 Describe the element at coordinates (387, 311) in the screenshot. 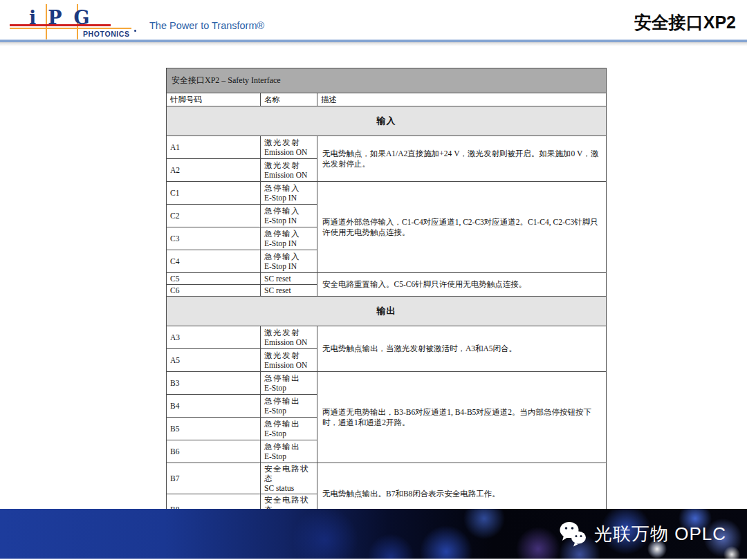

I see `table-row: 输出` at that location.